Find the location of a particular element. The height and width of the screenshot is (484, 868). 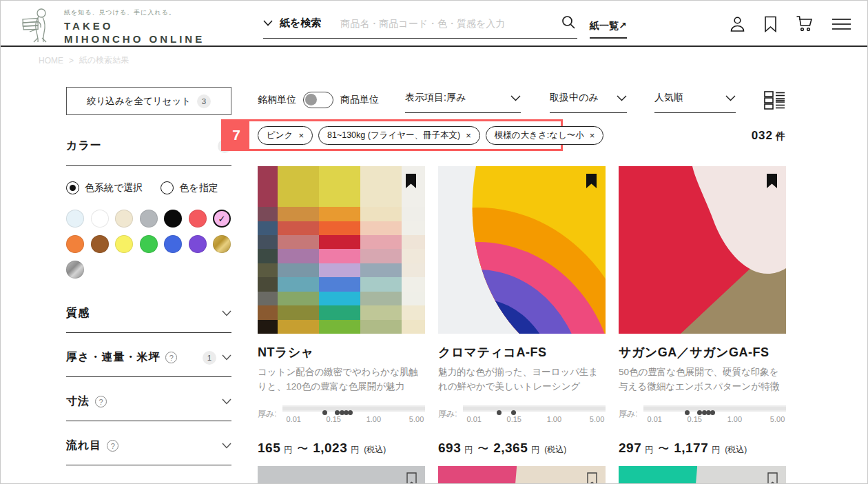

swatch-black is located at coordinates (173, 219).